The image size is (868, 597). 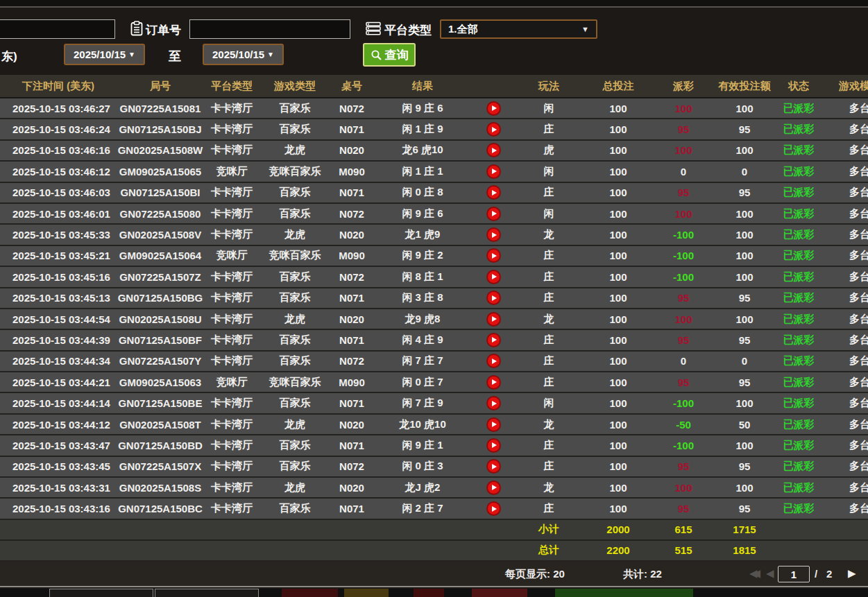 What do you see at coordinates (683, 424) in the screenshot?
I see `cell-payout: -50` at bounding box center [683, 424].